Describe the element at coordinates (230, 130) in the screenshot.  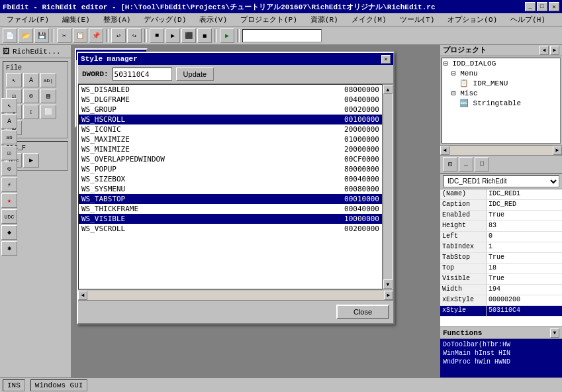
I see `style-list-row: WS_ICONIC20000000` at that location.